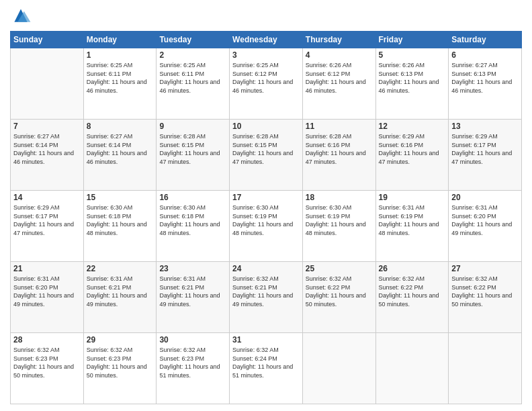  What do you see at coordinates (412, 155) in the screenshot?
I see `calendar-cell: 12Sunrise: 6:29 AM Sunset: 6:16 PM Dayli…` at bounding box center [412, 155].